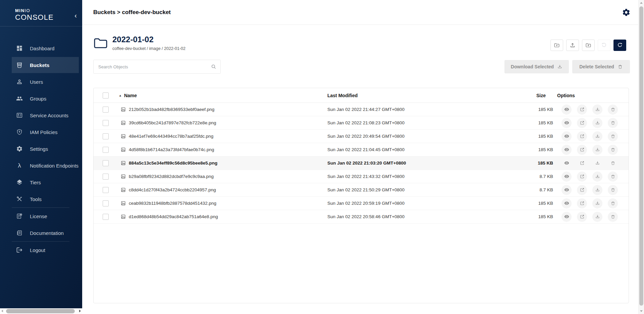  What do you see at coordinates (573, 45) in the screenshot?
I see `upload-file-button` at bounding box center [573, 45].